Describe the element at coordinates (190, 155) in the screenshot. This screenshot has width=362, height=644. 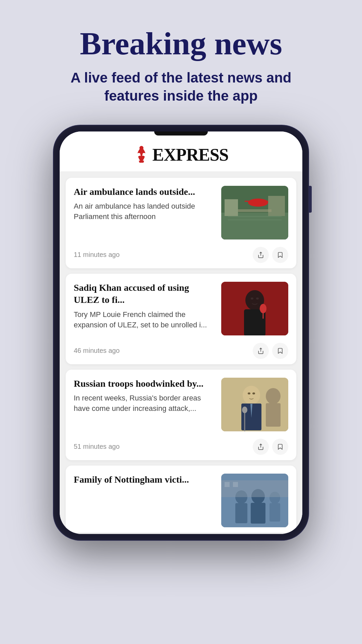
I see `express-logo-text: EXPRESS` at that location.